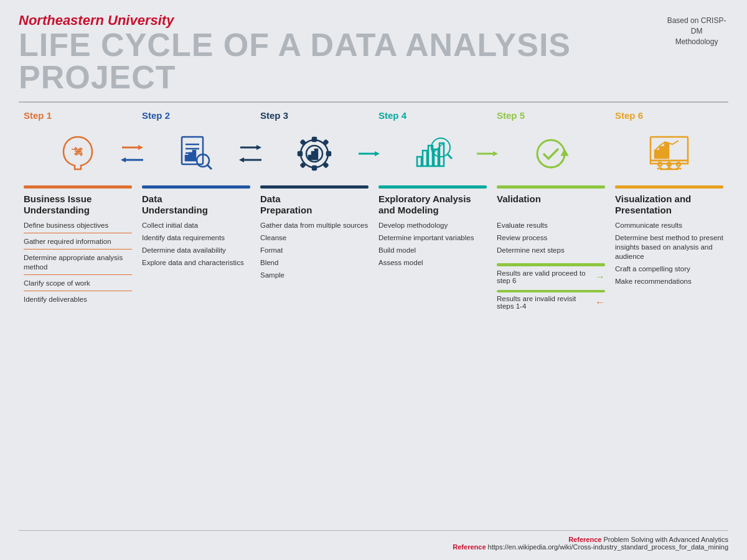 This screenshot has width=747, height=560. What do you see at coordinates (314, 205) in the screenshot?
I see `step3-title: DataPreparation` at bounding box center [314, 205].